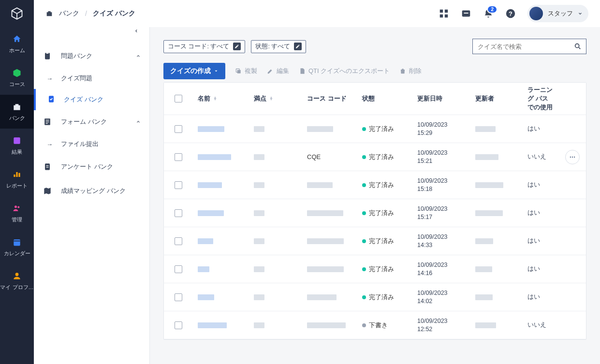 This screenshot has height=364, width=600. I want to click on nav-home: ホーム, so click(17, 44).